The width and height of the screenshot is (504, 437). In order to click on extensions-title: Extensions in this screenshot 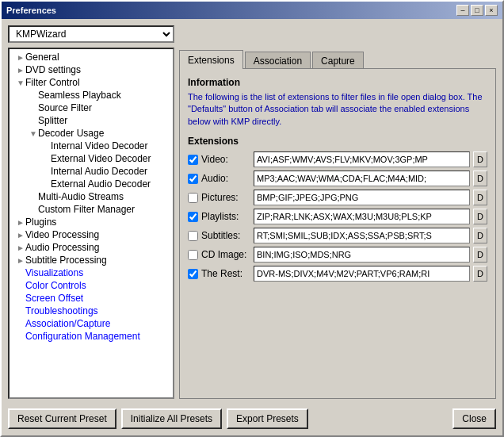, I will do `click(338, 141)`.